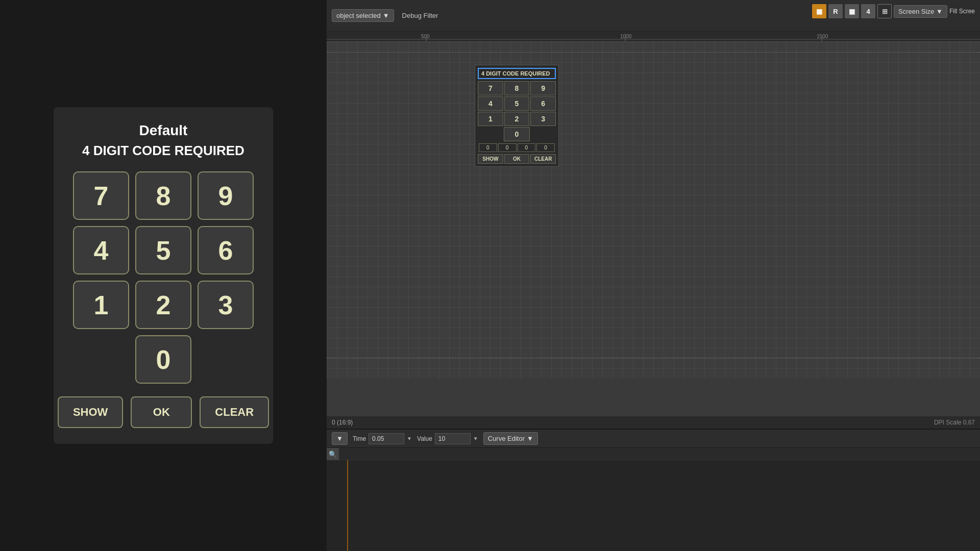 This screenshot has width=980, height=551. What do you see at coordinates (517, 104) in the screenshot?
I see `widget-key-5: 5` at bounding box center [517, 104].